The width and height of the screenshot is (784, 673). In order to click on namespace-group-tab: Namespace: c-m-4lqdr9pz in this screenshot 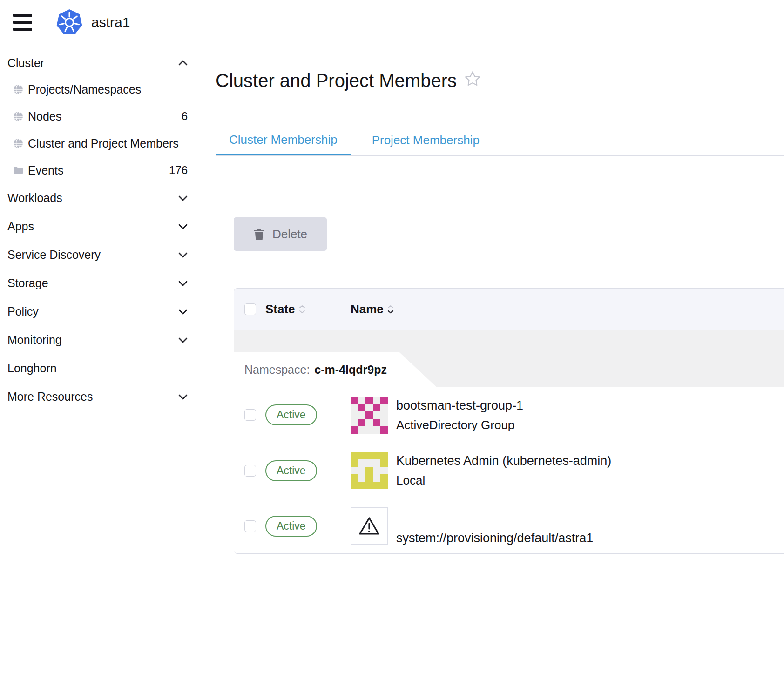, I will do `click(335, 370)`.